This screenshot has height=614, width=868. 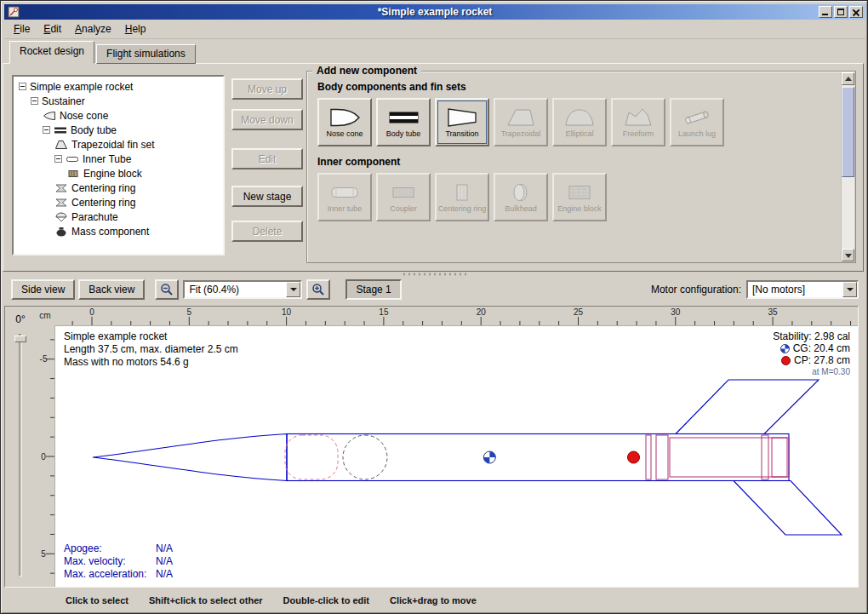 What do you see at coordinates (118, 100) in the screenshot?
I see `tree-item-sustainer: Sustainer` at bounding box center [118, 100].